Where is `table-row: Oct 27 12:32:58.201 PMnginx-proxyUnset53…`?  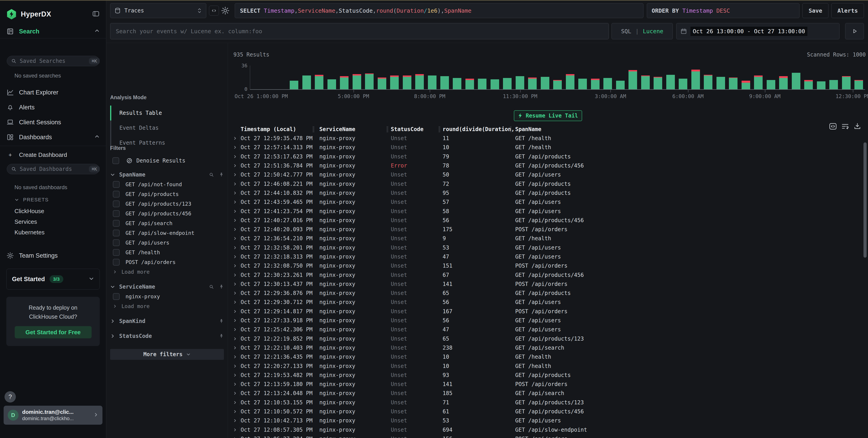
table-row: Oct 27 12:32:58.201 PMnginx-proxyUnset53… is located at coordinates (548, 248).